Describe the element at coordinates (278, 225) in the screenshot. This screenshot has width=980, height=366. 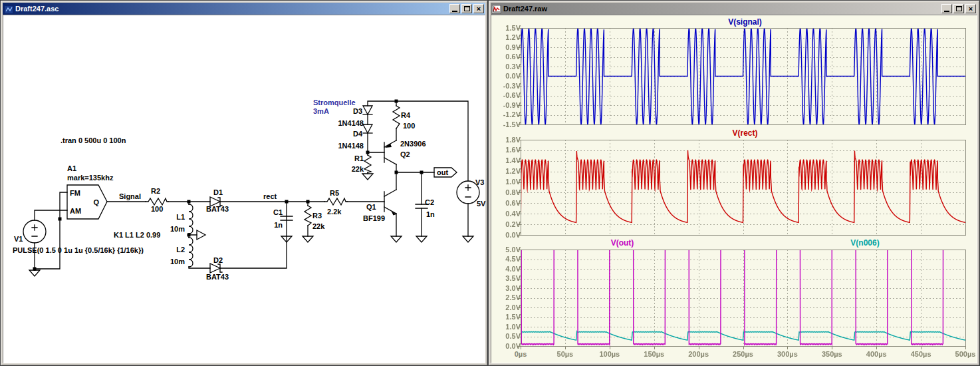
I see `label-c1-value: 1n` at that location.